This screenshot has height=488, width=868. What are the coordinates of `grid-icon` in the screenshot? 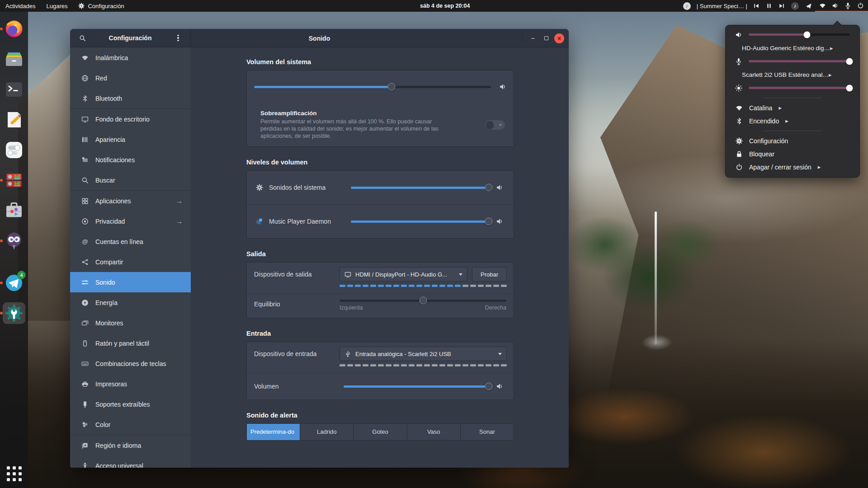 It's located at (85, 201).